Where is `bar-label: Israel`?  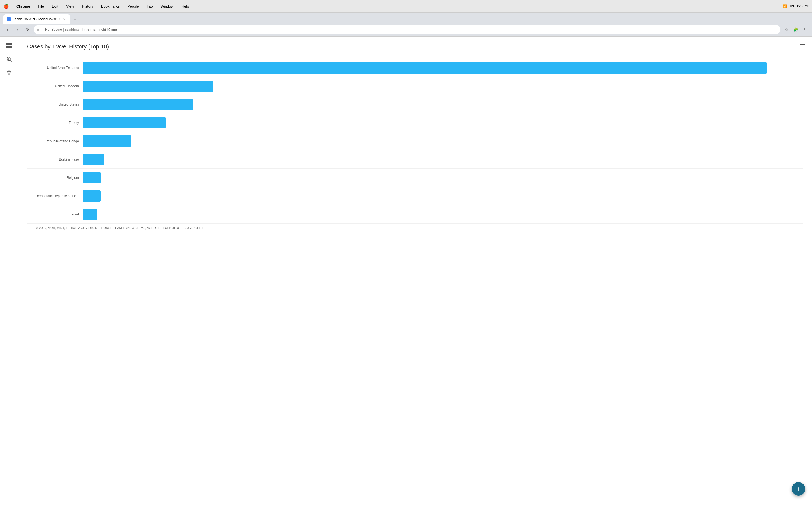
bar-label: Israel is located at coordinates (55, 214).